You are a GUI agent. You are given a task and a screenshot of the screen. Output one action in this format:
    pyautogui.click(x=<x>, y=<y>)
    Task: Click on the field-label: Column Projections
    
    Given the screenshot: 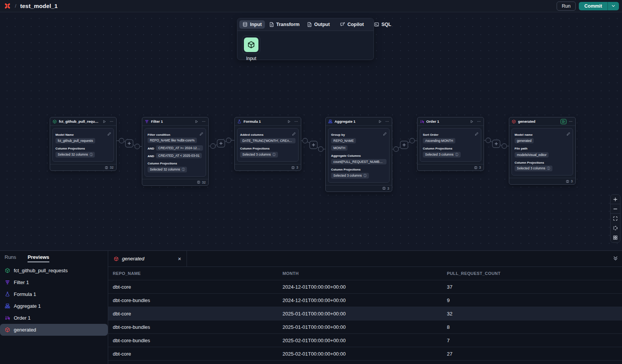 What is the action you would take?
    pyautogui.click(x=359, y=170)
    